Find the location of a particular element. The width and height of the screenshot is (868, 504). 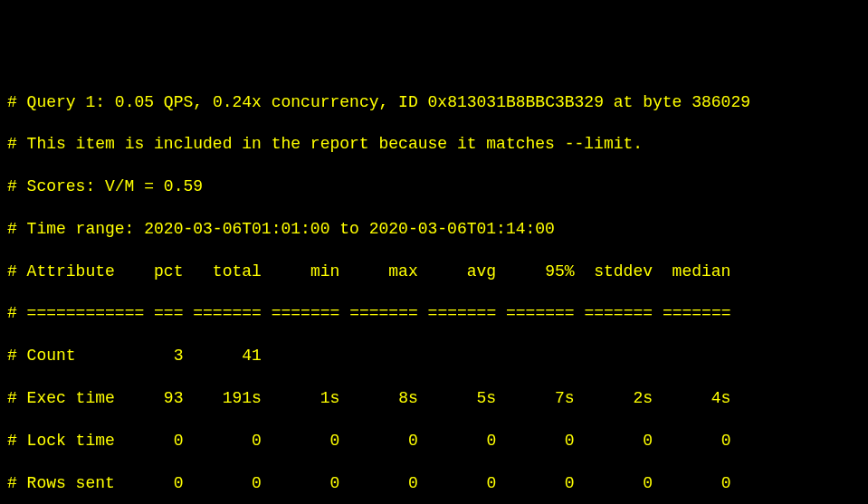

query-header-line: # Query 1: 0.05 QPS, 0.24x concurrency, … is located at coordinates (438, 103).